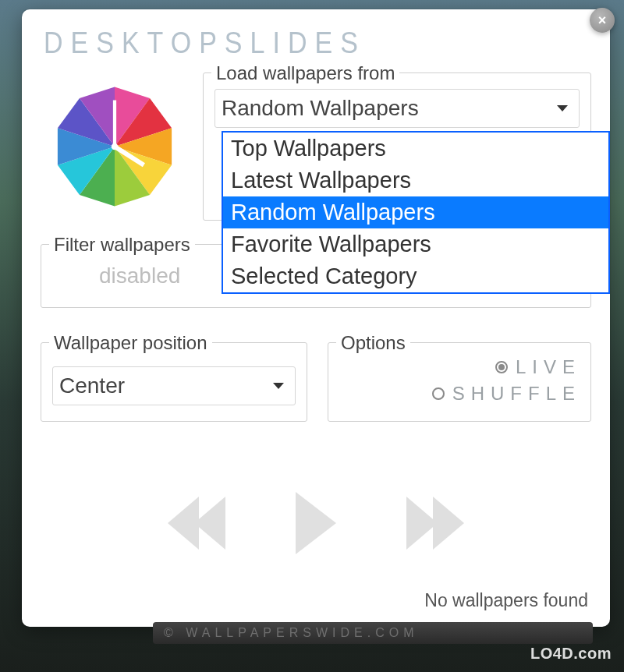 The height and width of the screenshot is (672, 624). Describe the element at coordinates (459, 382) in the screenshot. I see `options-group: Options LIVE SHUFFLE` at that location.